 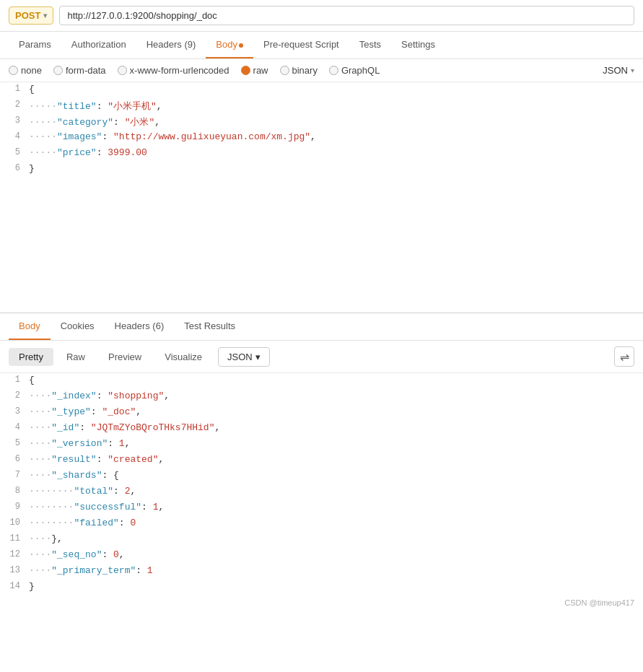 What do you see at coordinates (123, 71) in the screenshot?
I see `radio-urlencoded-circle` at bounding box center [123, 71].